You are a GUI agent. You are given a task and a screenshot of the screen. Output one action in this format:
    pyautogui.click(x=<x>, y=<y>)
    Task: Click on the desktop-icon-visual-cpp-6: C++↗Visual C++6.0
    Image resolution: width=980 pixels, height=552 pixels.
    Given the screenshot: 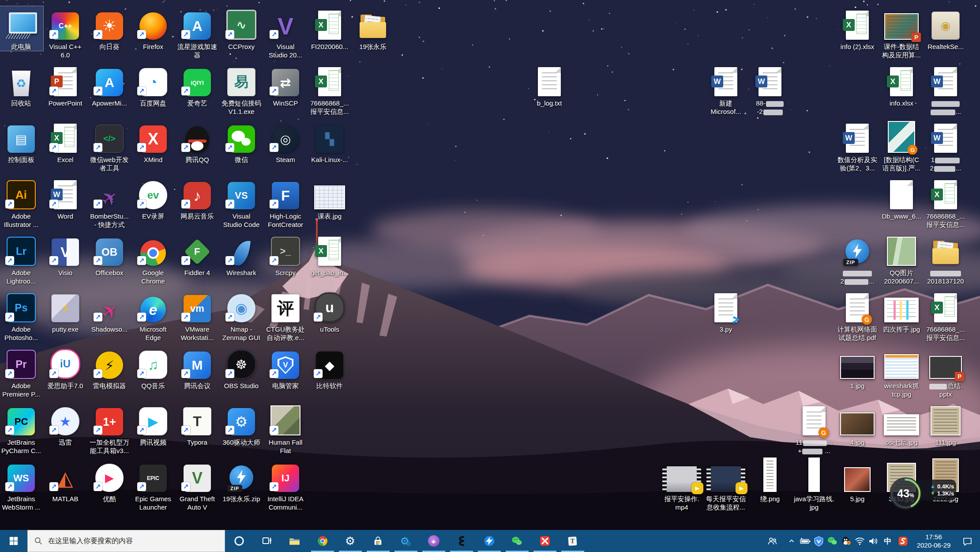 What is the action you would take?
    pyautogui.click(x=65, y=33)
    